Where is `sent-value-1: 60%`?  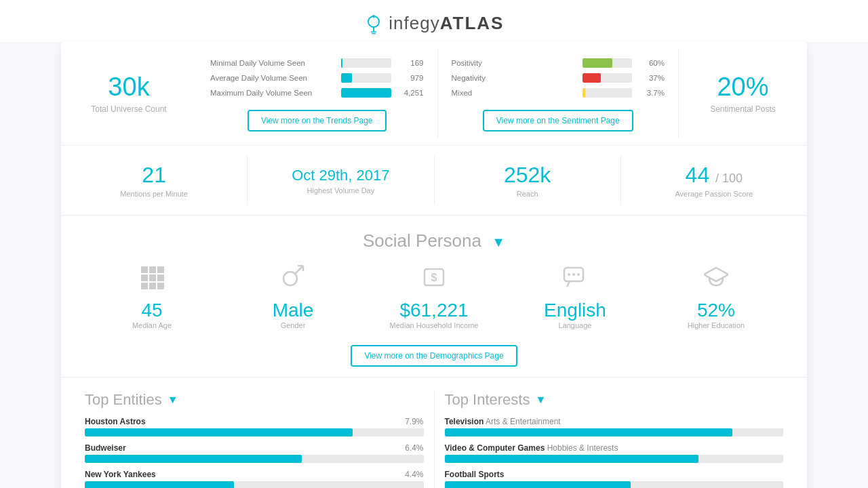 sent-value-1: 60% is located at coordinates (651, 63).